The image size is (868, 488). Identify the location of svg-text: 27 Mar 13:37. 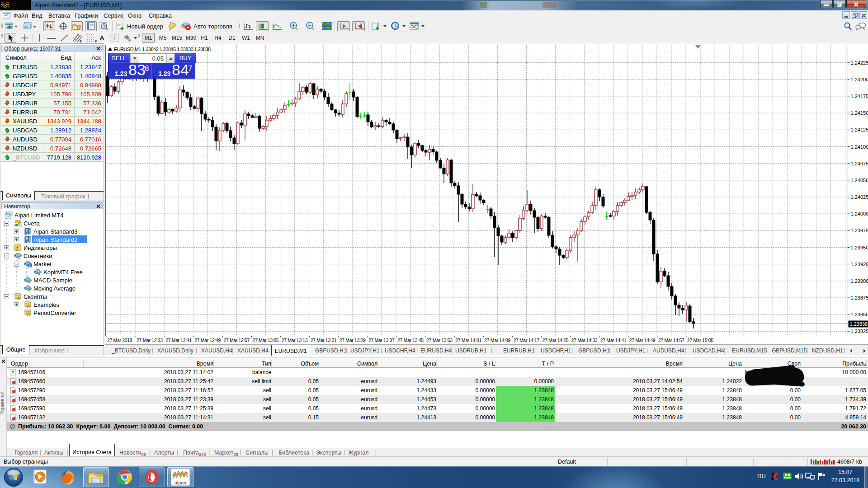
(382, 340).